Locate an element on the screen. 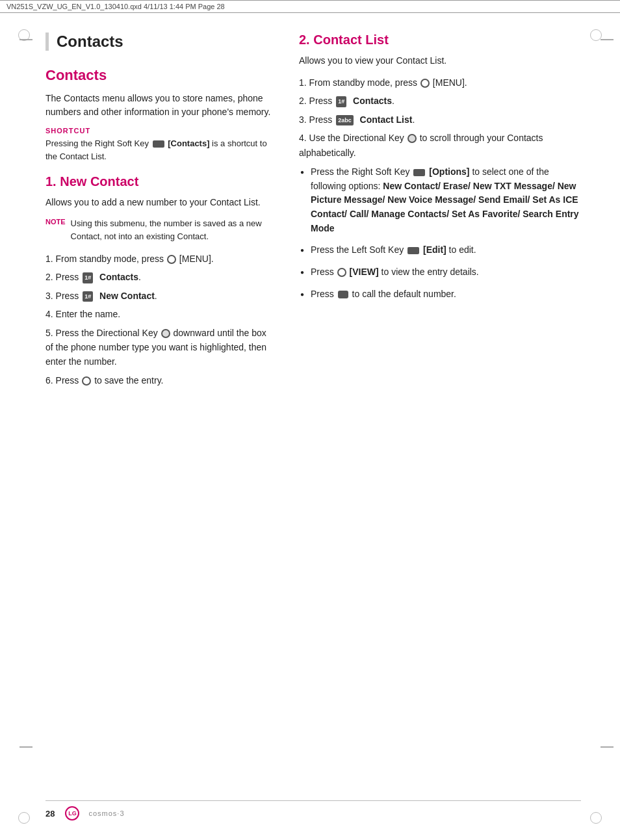  save-button-icon is located at coordinates (86, 381).